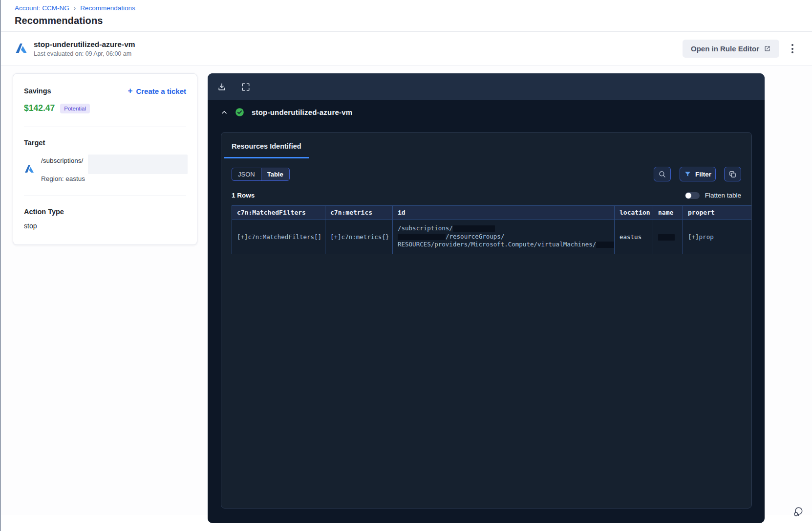 This screenshot has height=531, width=812. I want to click on id-line-2: /resourceGroups/, so click(475, 237).